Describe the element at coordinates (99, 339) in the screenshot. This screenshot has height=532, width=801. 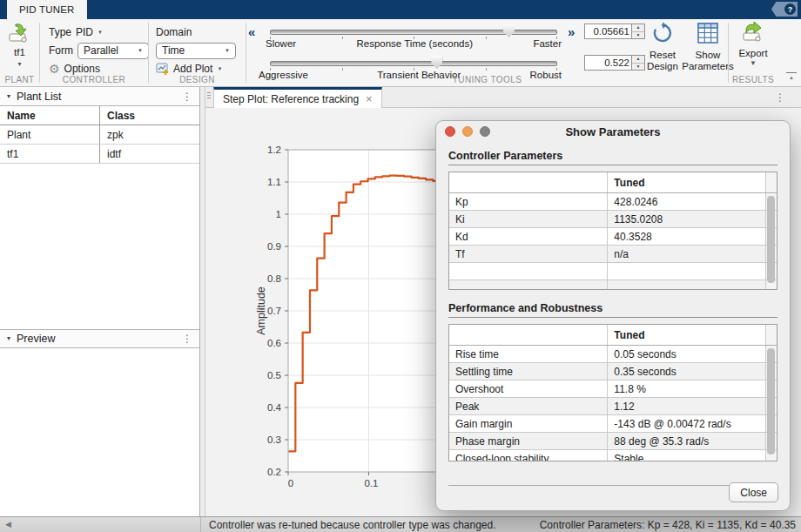
I see `preview-header: ▾ Preview ⋮` at that location.